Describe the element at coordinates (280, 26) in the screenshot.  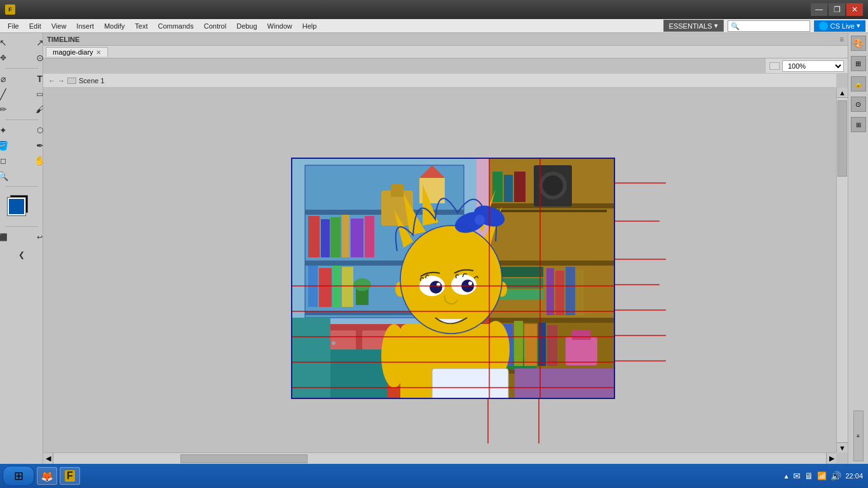
I see `menu-window: Window` at that location.